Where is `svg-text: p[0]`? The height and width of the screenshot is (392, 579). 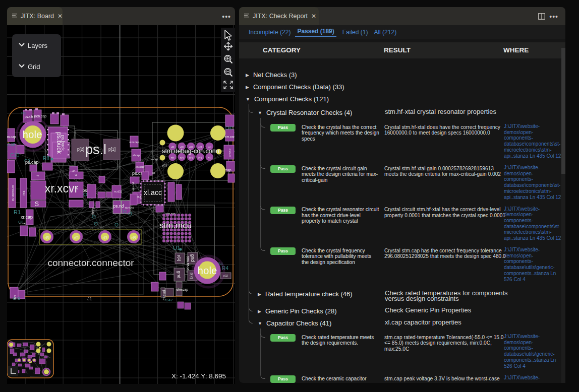 svg-text: p[0] is located at coordinates (172, 157).